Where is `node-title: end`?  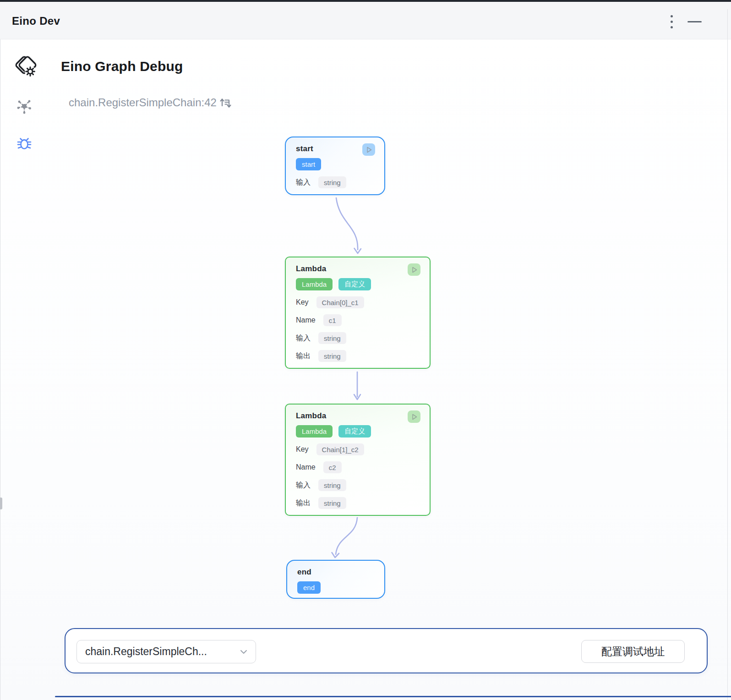 node-title: end is located at coordinates (304, 572).